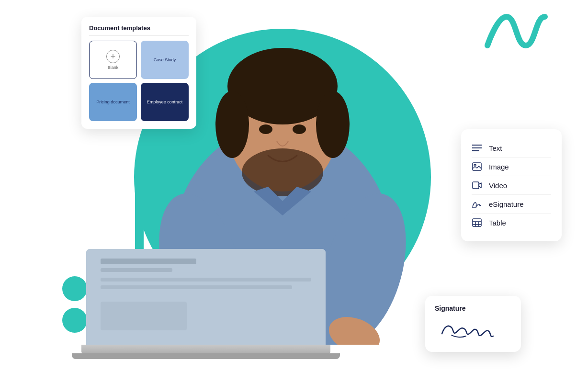 The image size is (588, 383). What do you see at coordinates (511, 223) in the screenshot?
I see `content-block-table: Table` at bounding box center [511, 223].